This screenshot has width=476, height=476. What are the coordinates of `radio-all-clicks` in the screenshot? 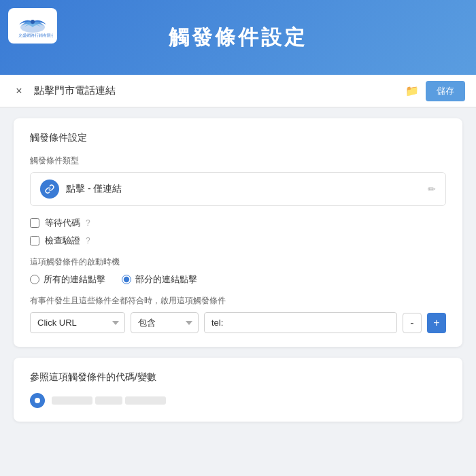 It's located at (35, 279).